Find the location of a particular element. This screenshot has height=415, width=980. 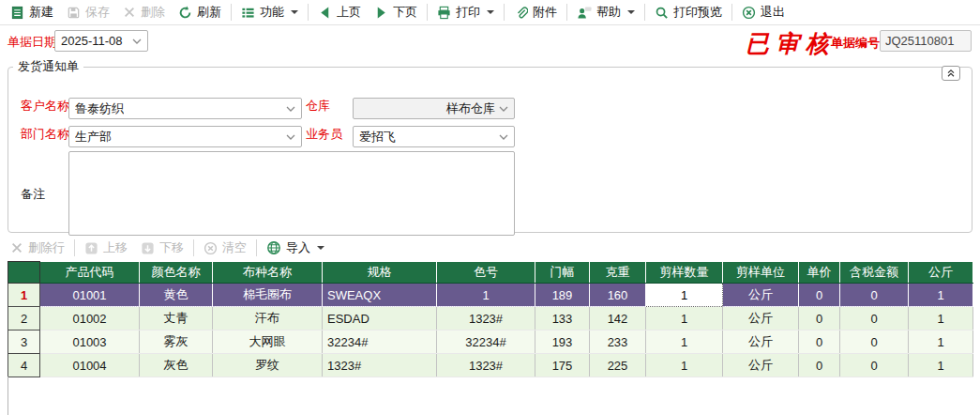

audit-status-stamp: 已审核 is located at coordinates (791, 43).